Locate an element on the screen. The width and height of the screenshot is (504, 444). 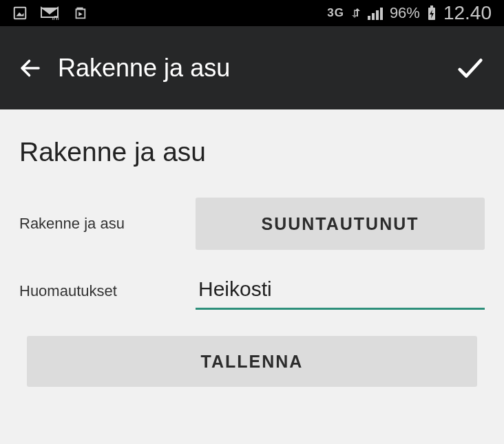
structure-dropdown-button: SUUNTAUTUNUT is located at coordinates (340, 224).